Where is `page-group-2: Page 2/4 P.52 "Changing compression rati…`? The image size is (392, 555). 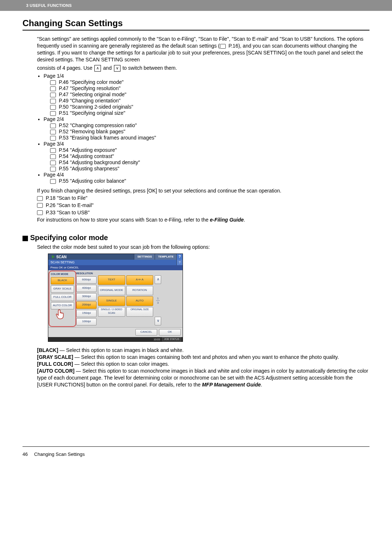 page-group-2: Page 2/4 P.52 "Changing compression rati… is located at coordinates (207, 129).